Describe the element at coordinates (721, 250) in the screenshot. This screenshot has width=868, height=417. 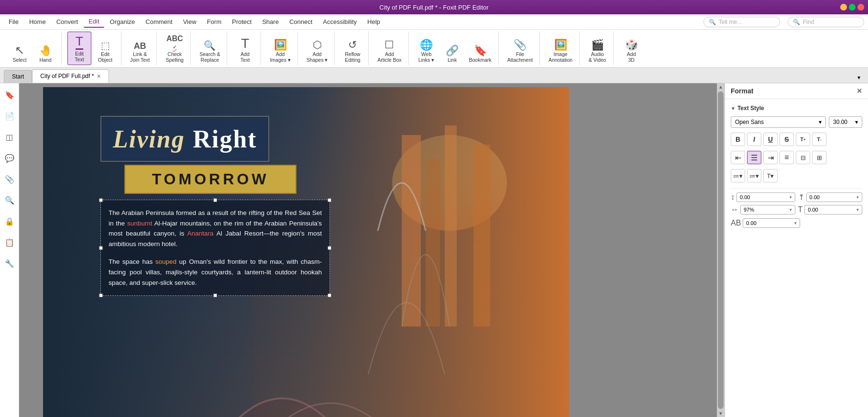
I see `scroll-thumb` at that location.